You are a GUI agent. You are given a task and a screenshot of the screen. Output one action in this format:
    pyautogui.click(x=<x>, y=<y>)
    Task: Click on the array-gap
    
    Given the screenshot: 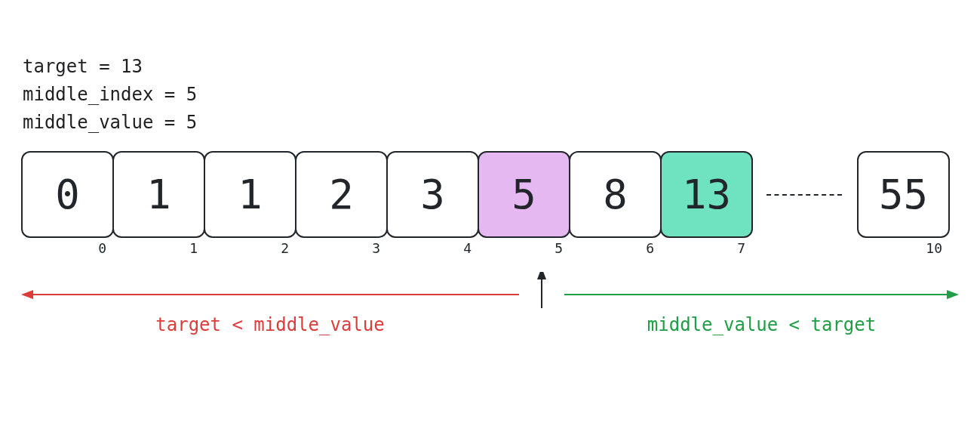 What is the action you would take?
    pyautogui.click(x=804, y=195)
    